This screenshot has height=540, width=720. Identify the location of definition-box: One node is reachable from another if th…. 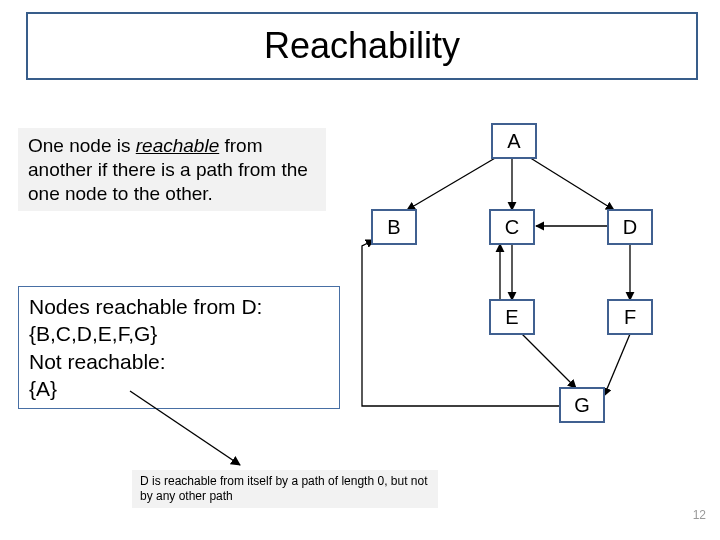
(172, 170).